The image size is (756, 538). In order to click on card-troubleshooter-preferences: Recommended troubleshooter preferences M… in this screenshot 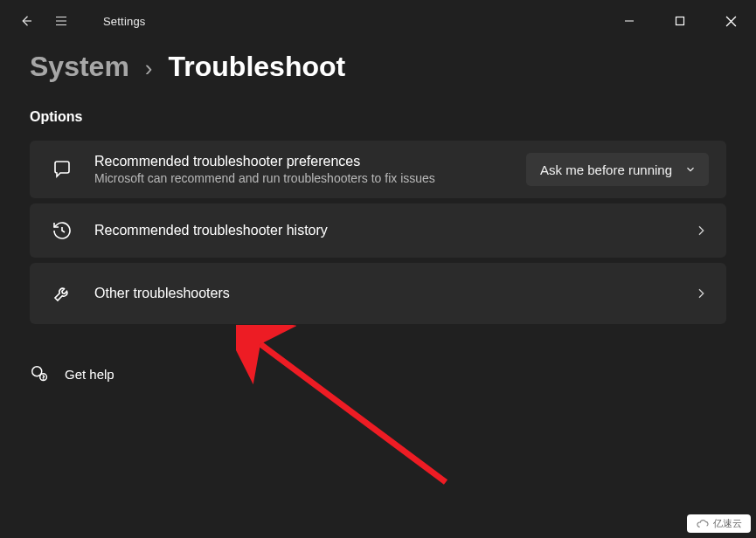, I will do `click(378, 169)`.